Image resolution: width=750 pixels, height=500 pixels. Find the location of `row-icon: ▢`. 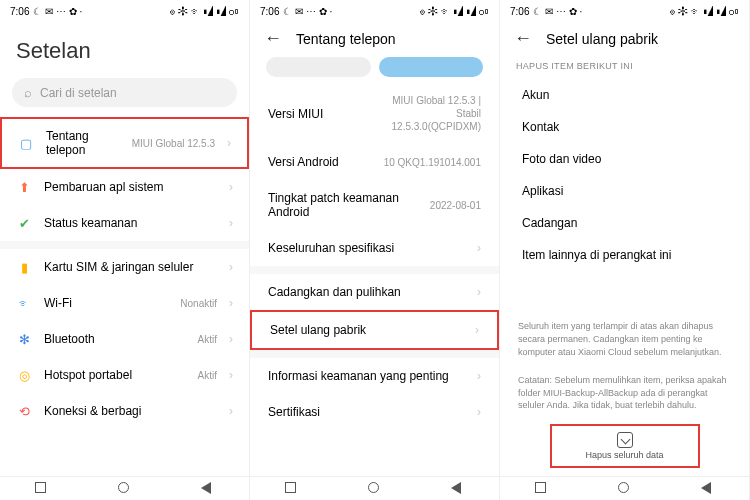

row-icon: ▢ is located at coordinates (26, 143).